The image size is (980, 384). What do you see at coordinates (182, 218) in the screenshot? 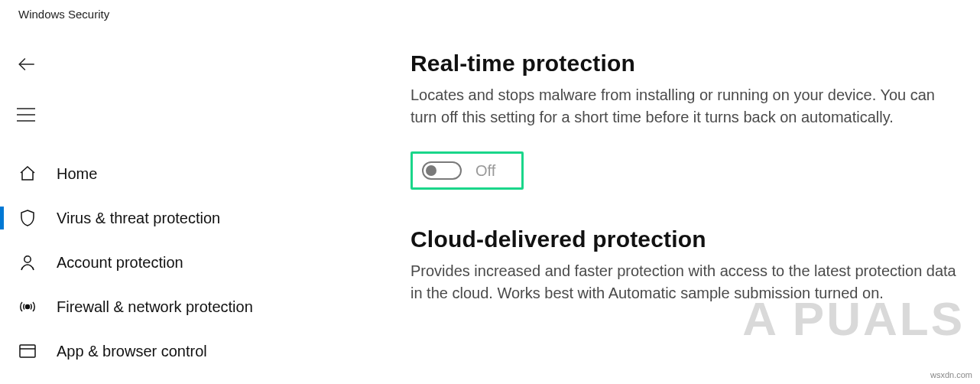
I see `sidebar-item-virus-threat: Virus & threat protection` at bounding box center [182, 218].